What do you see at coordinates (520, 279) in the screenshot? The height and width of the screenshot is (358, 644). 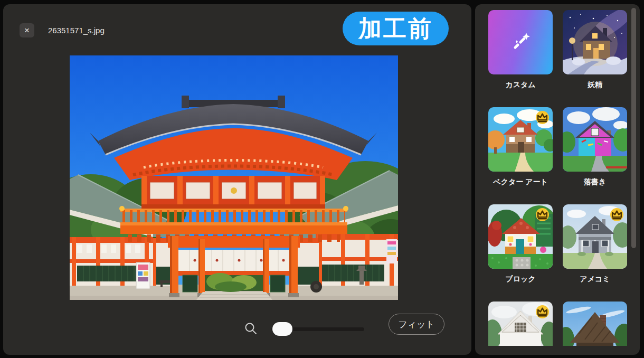 I see `style-label: ブロック` at bounding box center [520, 279].